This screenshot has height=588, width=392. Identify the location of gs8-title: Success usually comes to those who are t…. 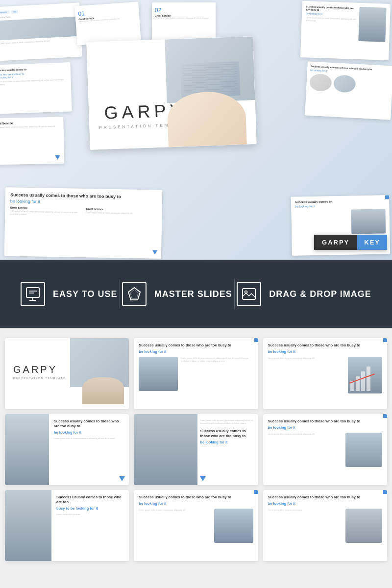
(196, 497).